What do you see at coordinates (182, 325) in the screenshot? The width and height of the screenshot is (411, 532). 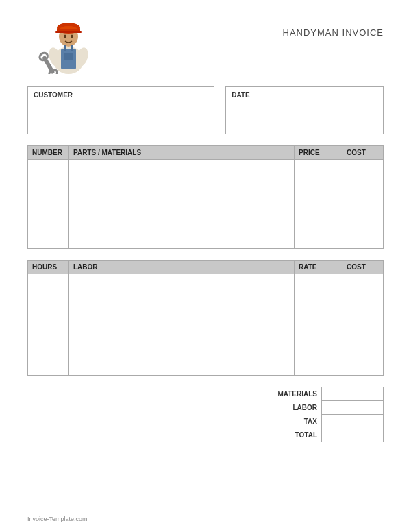 I see `labor-desc-cell` at bounding box center [182, 325].